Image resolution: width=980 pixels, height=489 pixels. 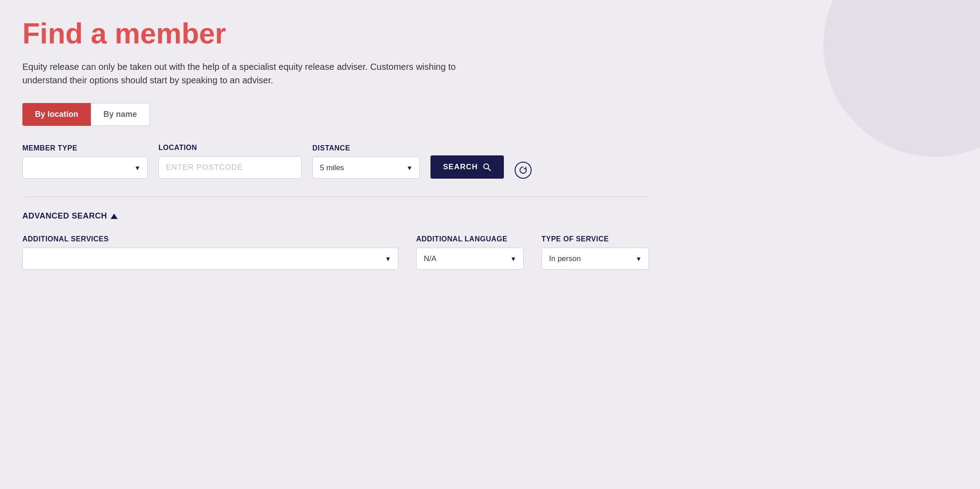 I want to click on distance-group: DISTANCE 1 mile 5 miles 10 miles 25 mile…, so click(x=366, y=161).